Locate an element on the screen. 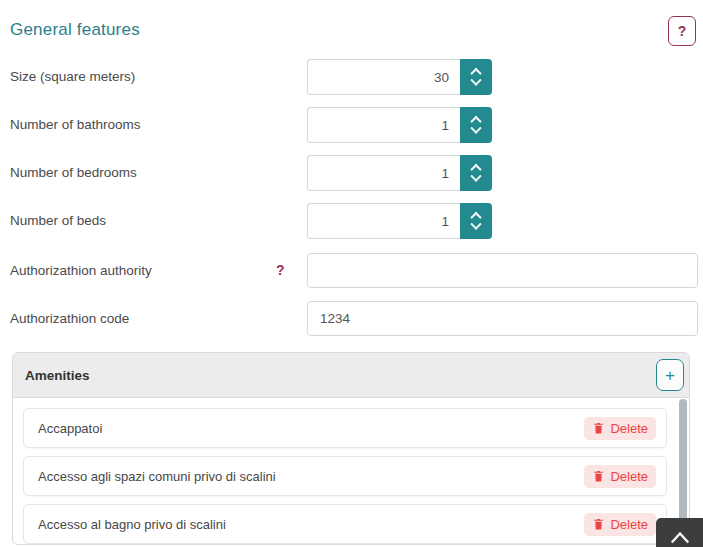 This screenshot has width=703, height=547. beds-spinner is located at coordinates (476, 221).